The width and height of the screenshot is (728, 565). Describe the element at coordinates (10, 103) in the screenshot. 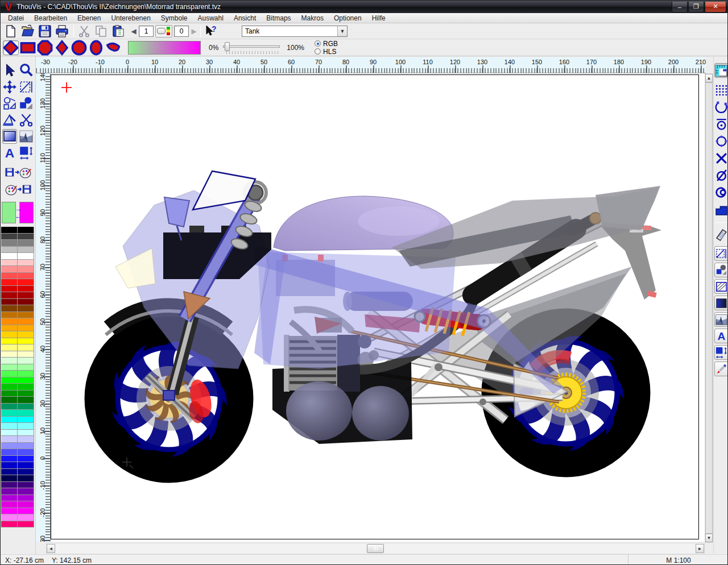

I see `shapes-outline-tool` at that location.